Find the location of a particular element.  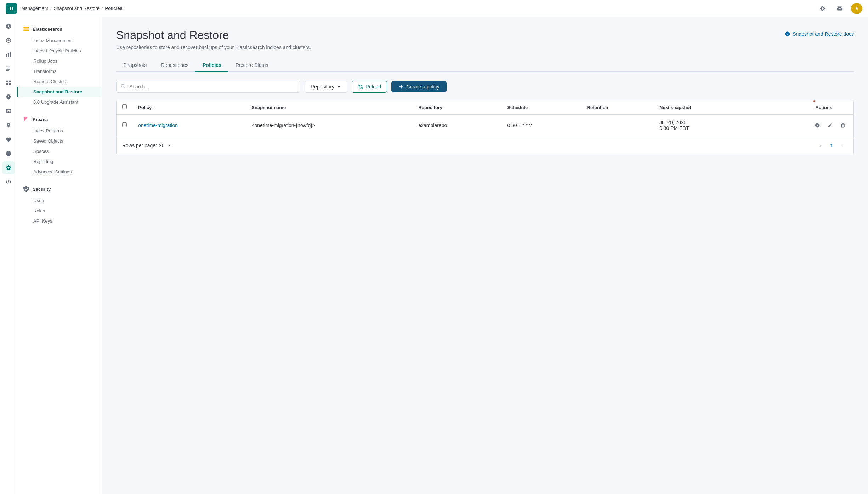

docs-link-label: Snapshot and Restore docs is located at coordinates (823, 34).